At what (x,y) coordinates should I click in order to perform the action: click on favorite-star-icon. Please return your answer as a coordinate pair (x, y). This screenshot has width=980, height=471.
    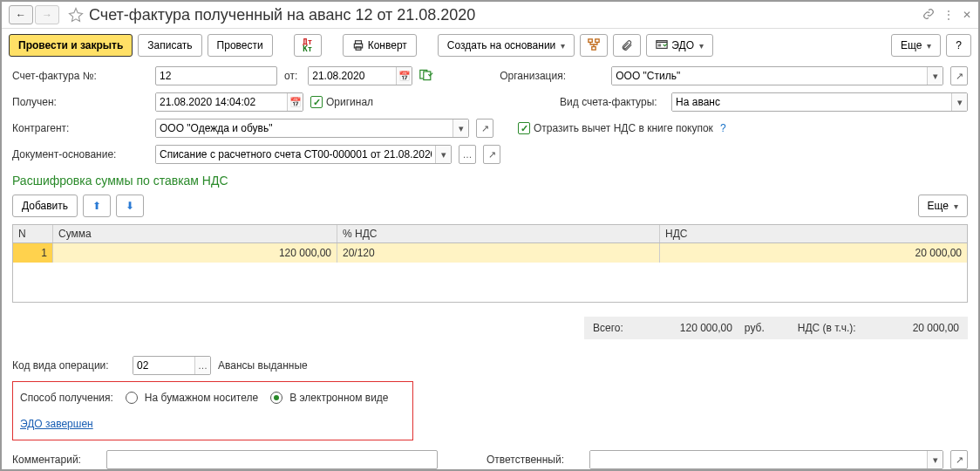
    Looking at the image, I should click on (76, 15).